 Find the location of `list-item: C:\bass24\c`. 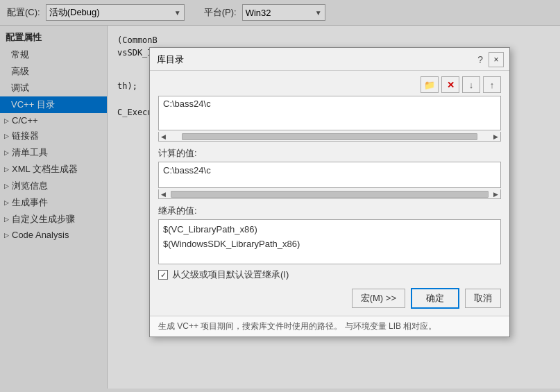

list-item: C:\bass24\c is located at coordinates (330, 104).